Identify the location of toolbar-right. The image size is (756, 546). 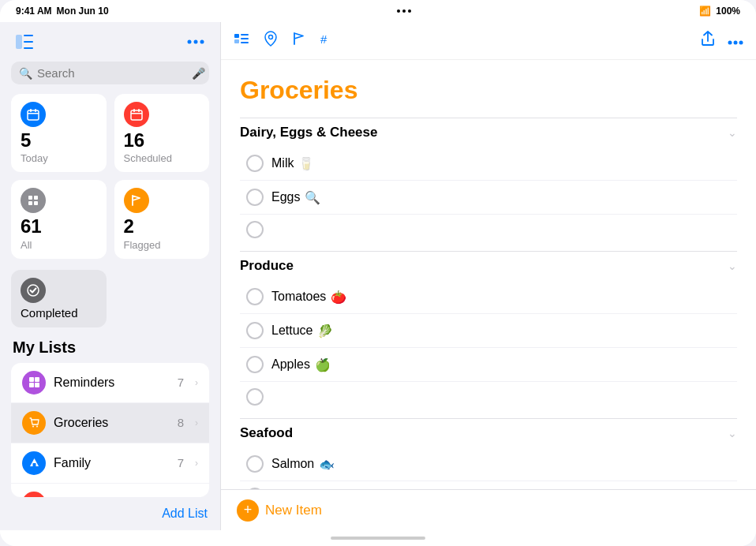
(722, 41).